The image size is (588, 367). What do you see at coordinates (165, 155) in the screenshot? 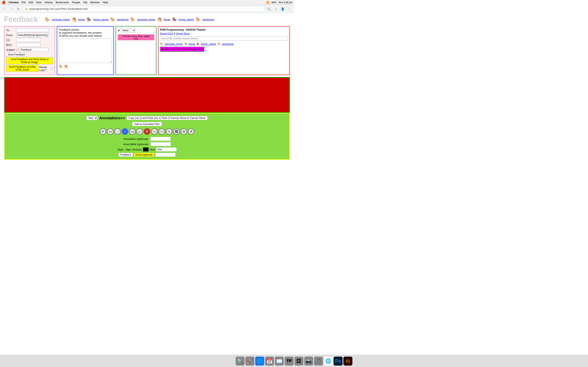
I see `email-optional-input` at bounding box center [165, 155].